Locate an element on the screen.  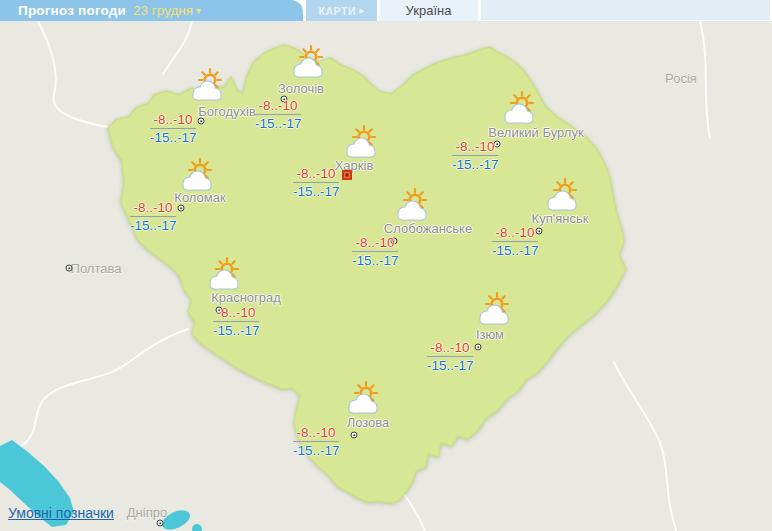
city-label: Куп'янськ is located at coordinates (560, 218).